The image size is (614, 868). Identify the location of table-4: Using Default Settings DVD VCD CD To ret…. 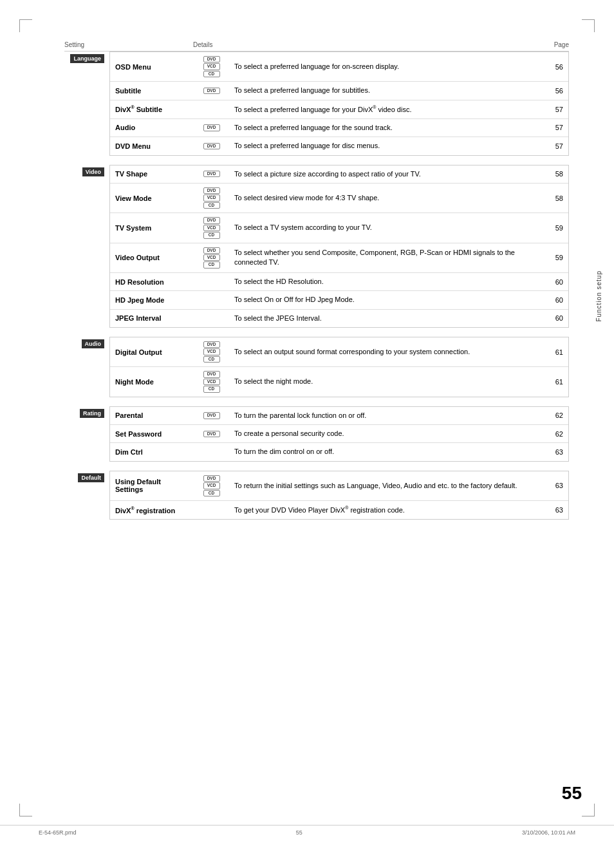
(339, 495).